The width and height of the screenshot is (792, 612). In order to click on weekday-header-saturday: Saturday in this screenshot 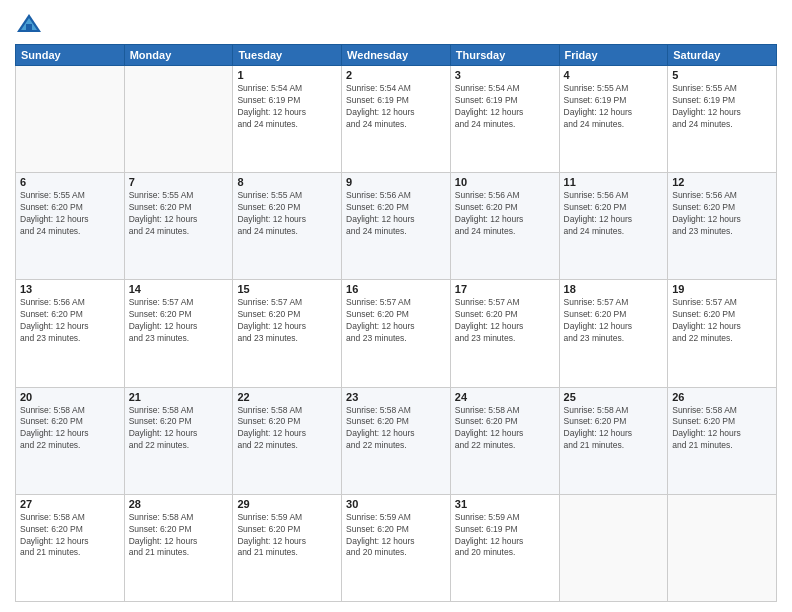, I will do `click(722, 56)`.